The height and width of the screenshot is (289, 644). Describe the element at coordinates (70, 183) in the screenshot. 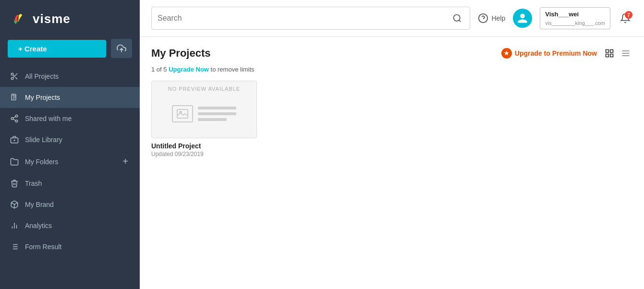

I see `nav-item-trash: Trash` at that location.